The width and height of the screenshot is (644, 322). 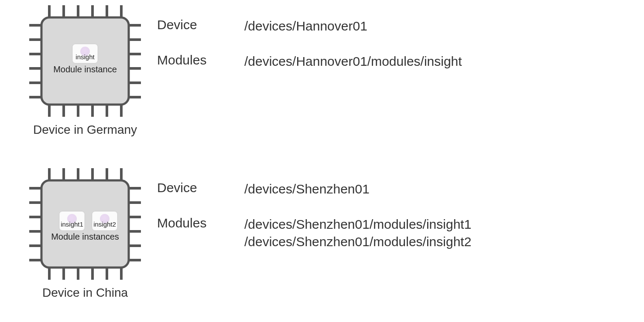 I want to click on module-name: insight2, so click(x=105, y=224).